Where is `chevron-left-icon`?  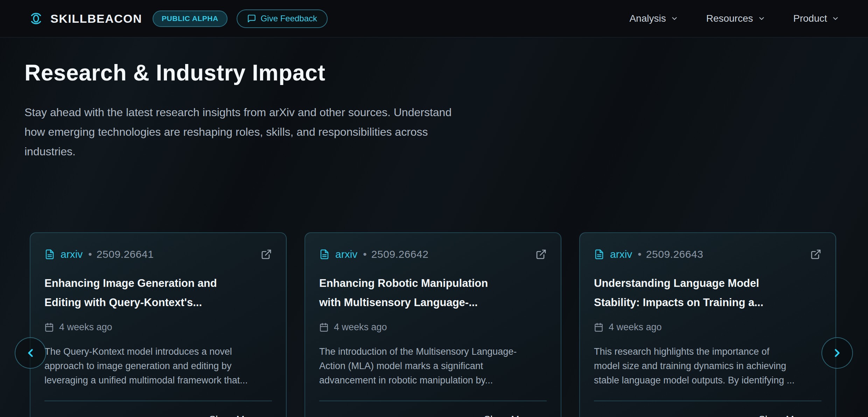 chevron-left-icon is located at coordinates (30, 353).